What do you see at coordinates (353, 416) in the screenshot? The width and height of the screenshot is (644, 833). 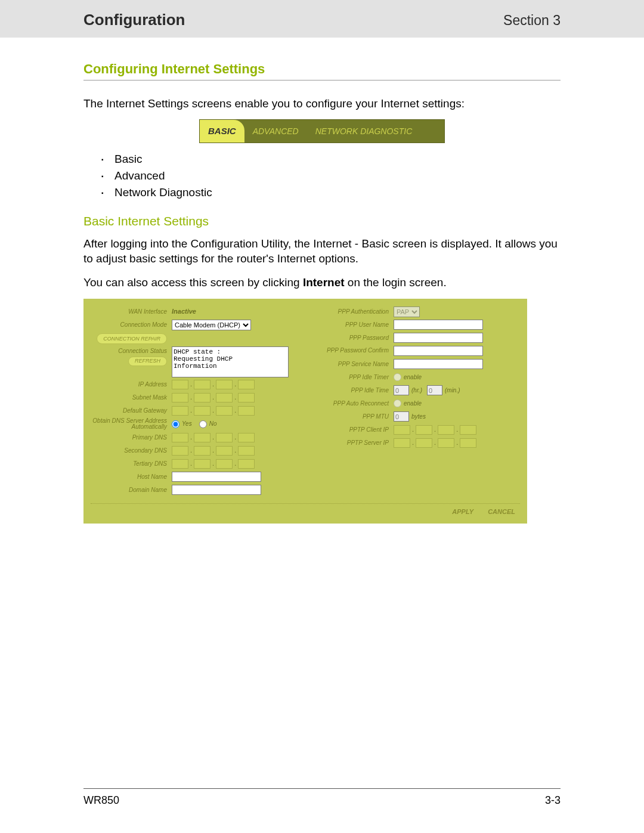 I see `ppp-mtu-label: PPP MTU` at bounding box center [353, 416].